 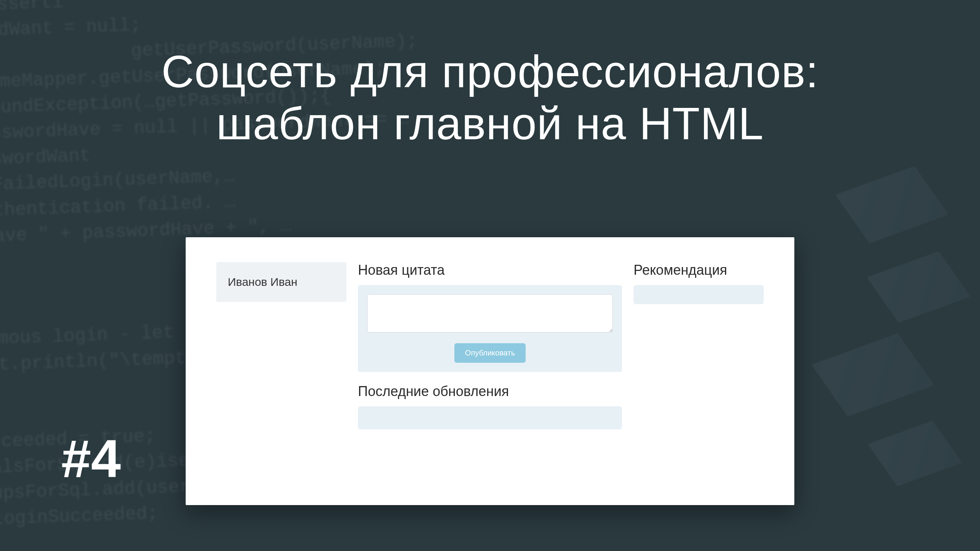 I want to click on new-quote-card: Опубликовать, so click(x=490, y=328).